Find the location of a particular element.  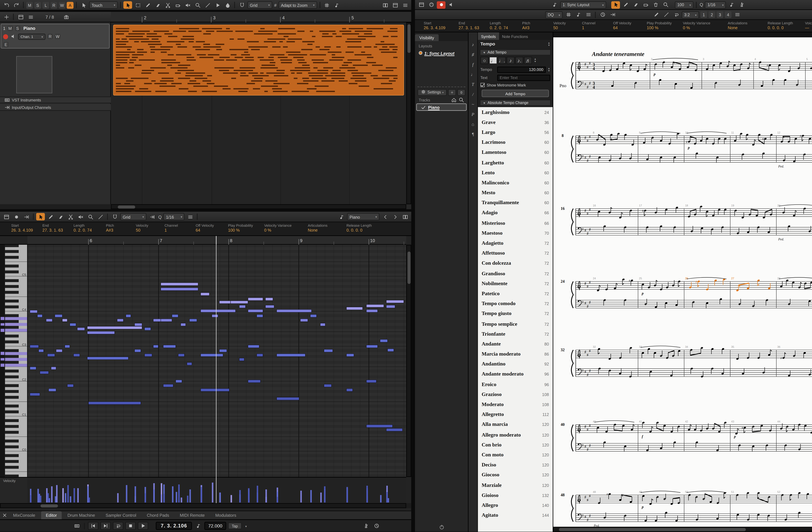

tab-chord-pads: Chord Pads is located at coordinates (158, 515).